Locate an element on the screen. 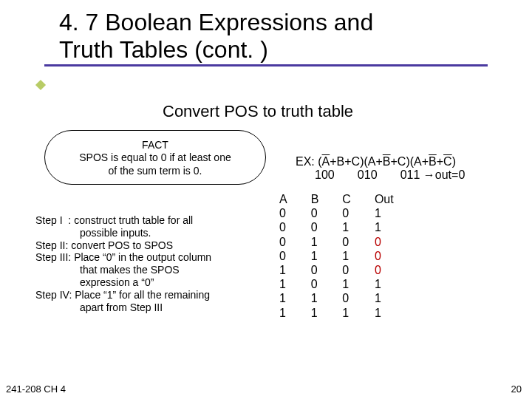 The image size is (532, 399). step-1a: Step I : construct truth table for all is located at coordinates (157, 220).